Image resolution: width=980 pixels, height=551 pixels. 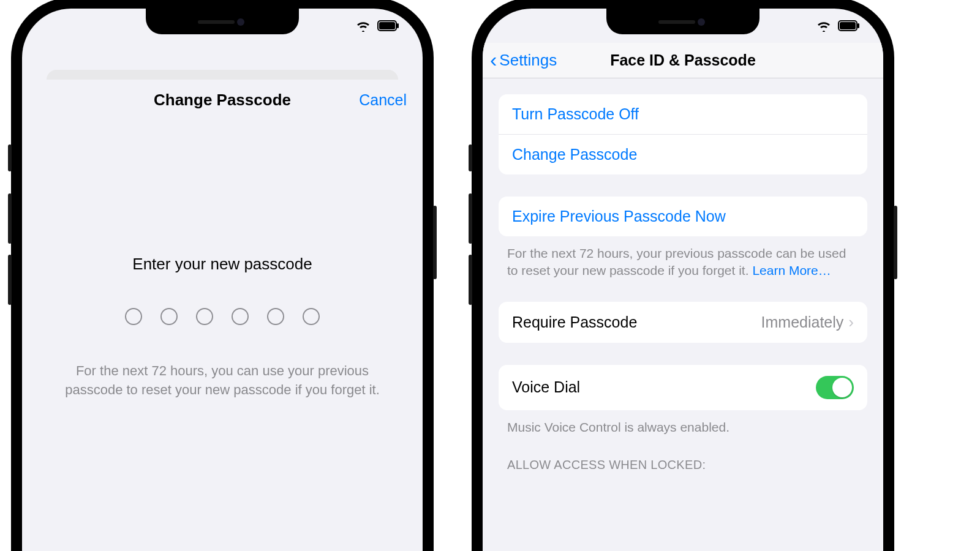 What do you see at coordinates (683, 217) in the screenshot?
I see `expire-previous-passcode-row: Expire Previous Passcode Now` at bounding box center [683, 217].